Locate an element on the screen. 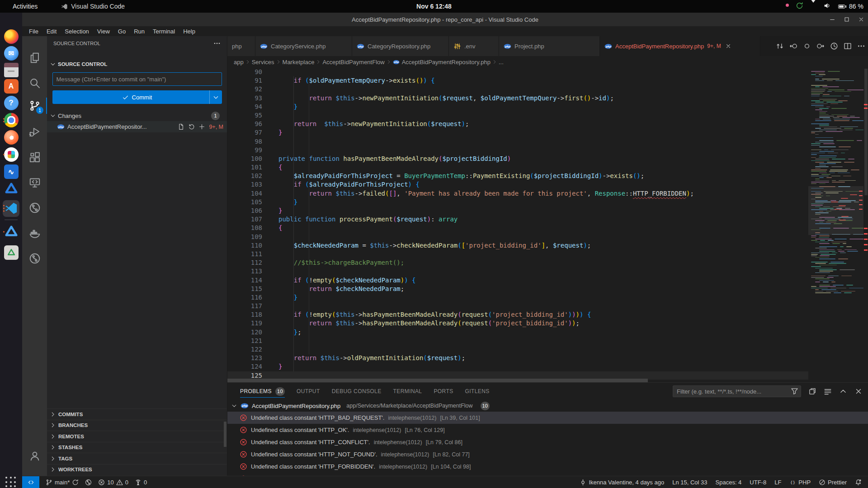  volume-icon is located at coordinates (827, 6).